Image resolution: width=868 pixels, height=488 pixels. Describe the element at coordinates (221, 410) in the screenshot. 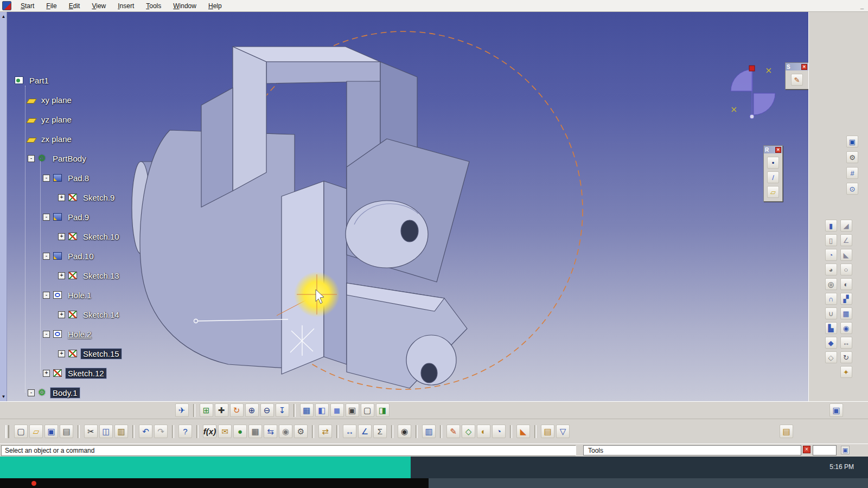

I see `pan-icon: ✚` at that location.